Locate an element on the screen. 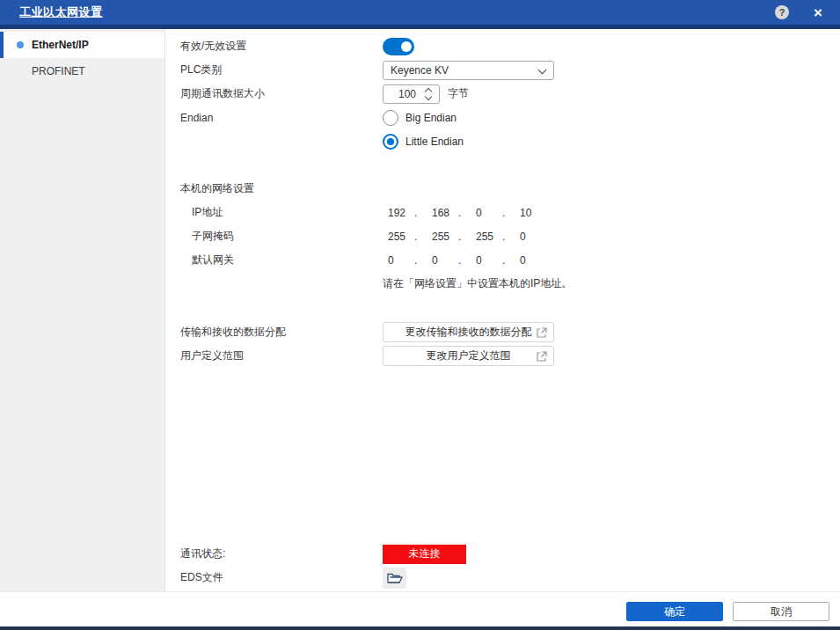 This screenshot has width=840, height=630. radio-little-endian: Little Endian is located at coordinates (423, 142).